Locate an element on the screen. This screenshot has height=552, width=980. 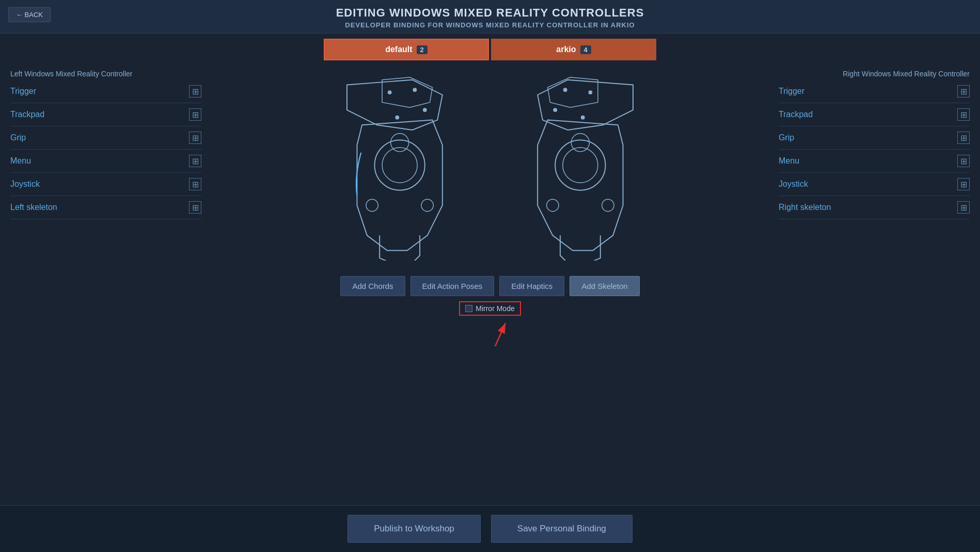
right-joystick-label: Joystick is located at coordinates (793, 184).